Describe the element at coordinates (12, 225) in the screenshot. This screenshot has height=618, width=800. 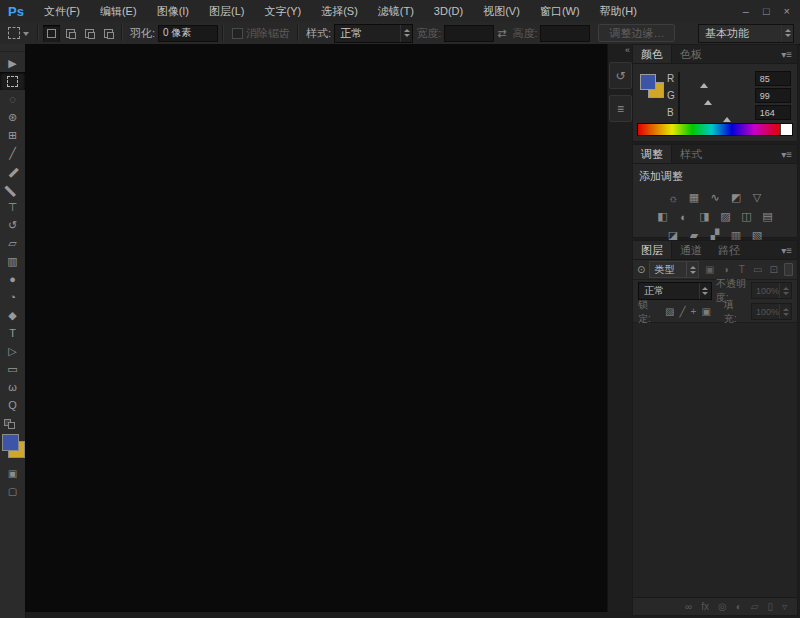
I see `history-brush-tool: ↺` at that location.